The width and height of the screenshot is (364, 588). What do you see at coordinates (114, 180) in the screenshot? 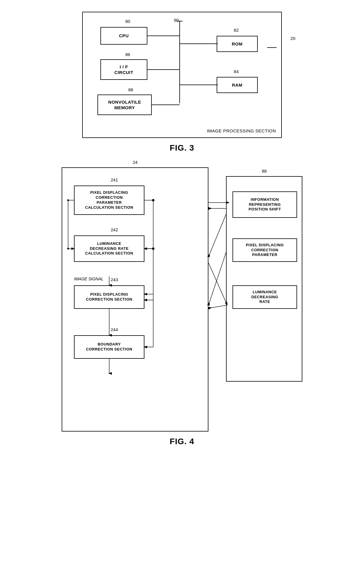
I see `ref-241: 241` at bounding box center [114, 180].